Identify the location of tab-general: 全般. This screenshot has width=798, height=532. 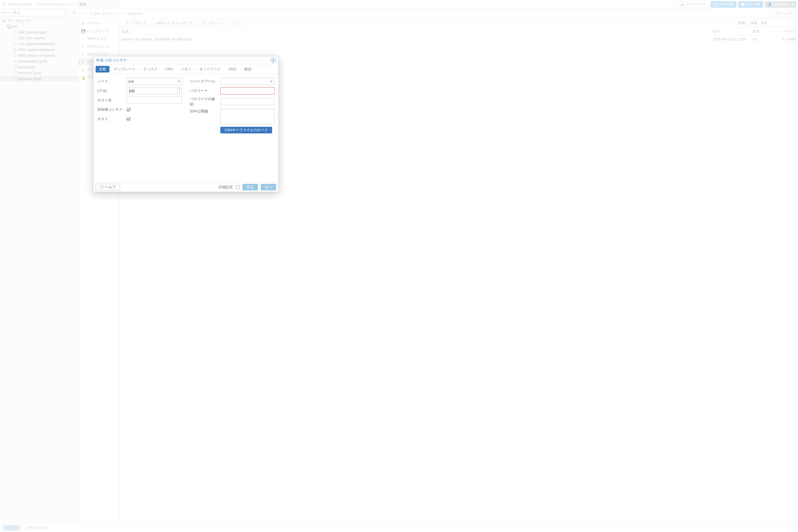
(103, 69).